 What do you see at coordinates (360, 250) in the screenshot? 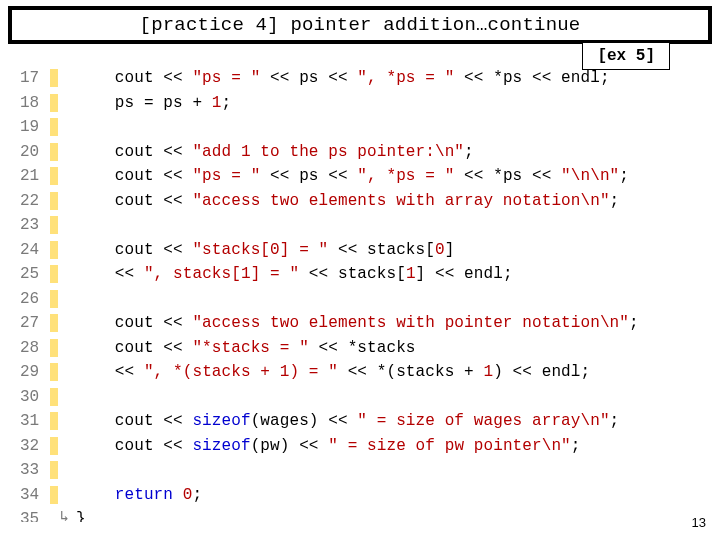
I see `code-line: 24 cout << "stacks[0] = " << stacks[0]` at bounding box center [360, 250].